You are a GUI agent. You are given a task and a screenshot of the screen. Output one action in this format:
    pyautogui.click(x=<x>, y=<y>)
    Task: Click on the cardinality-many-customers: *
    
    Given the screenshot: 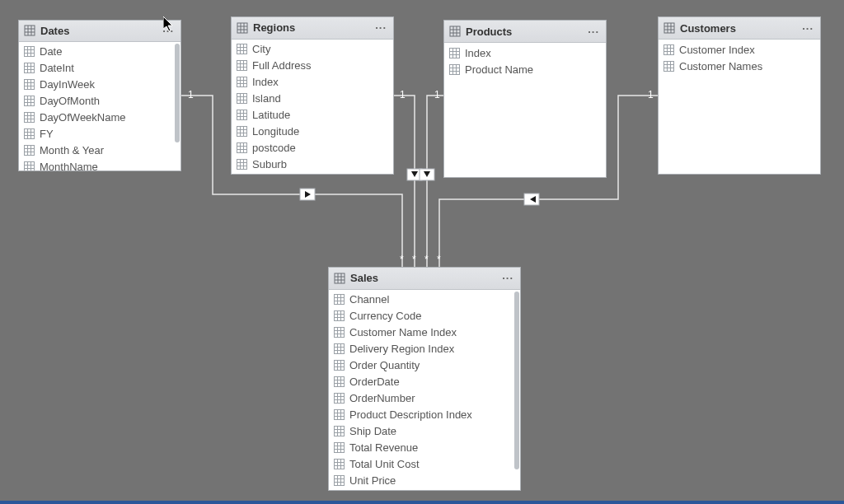 What is the action you would take?
    pyautogui.click(x=438, y=259)
    